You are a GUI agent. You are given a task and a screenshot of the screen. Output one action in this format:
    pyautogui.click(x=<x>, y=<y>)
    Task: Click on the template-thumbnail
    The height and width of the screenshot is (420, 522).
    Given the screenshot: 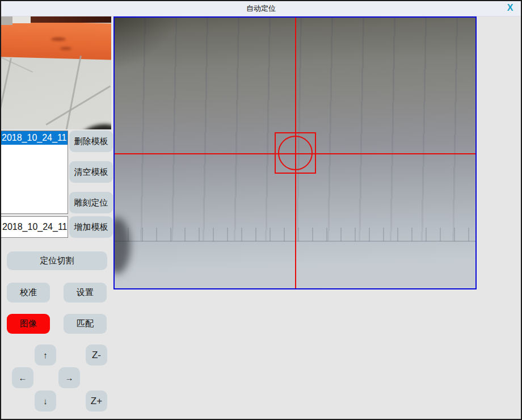 What is the action you would take?
    pyautogui.click(x=56, y=73)
    